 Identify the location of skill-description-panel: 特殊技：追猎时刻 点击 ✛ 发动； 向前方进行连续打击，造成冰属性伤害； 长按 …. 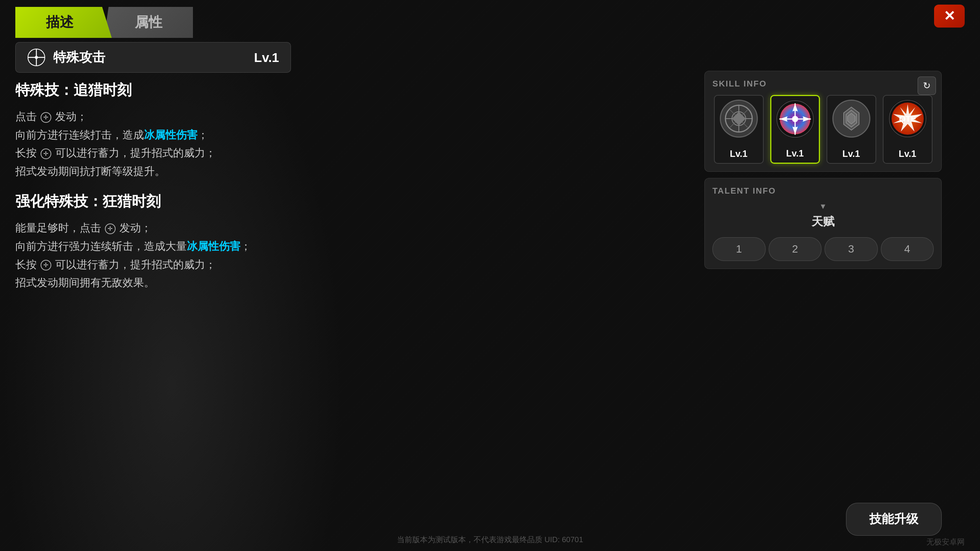
(149, 192).